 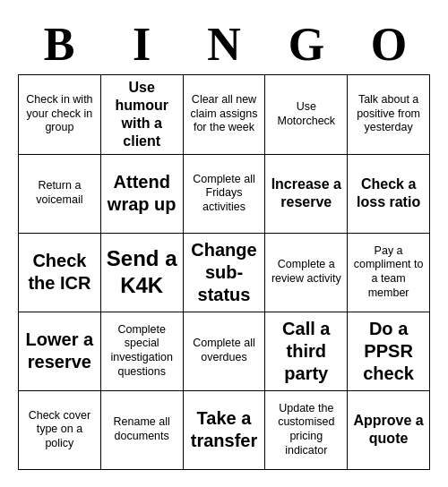 What do you see at coordinates (142, 431) in the screenshot?
I see `bingo-cell: Rename all documents` at bounding box center [142, 431].